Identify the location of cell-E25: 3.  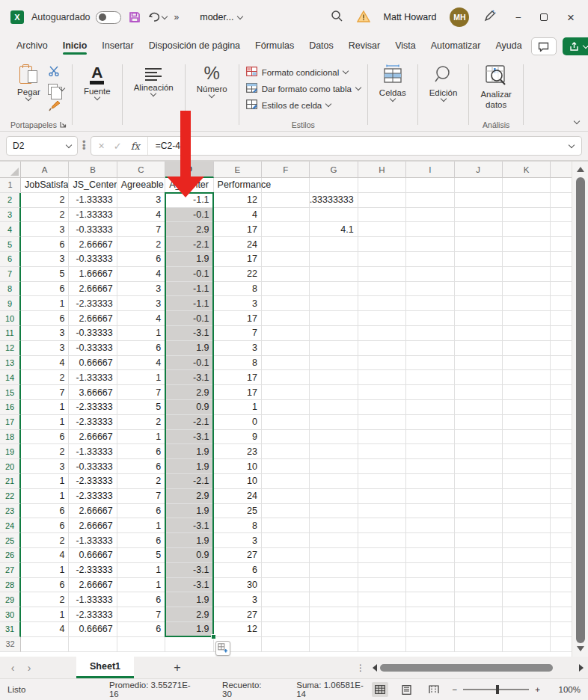
(238, 541).